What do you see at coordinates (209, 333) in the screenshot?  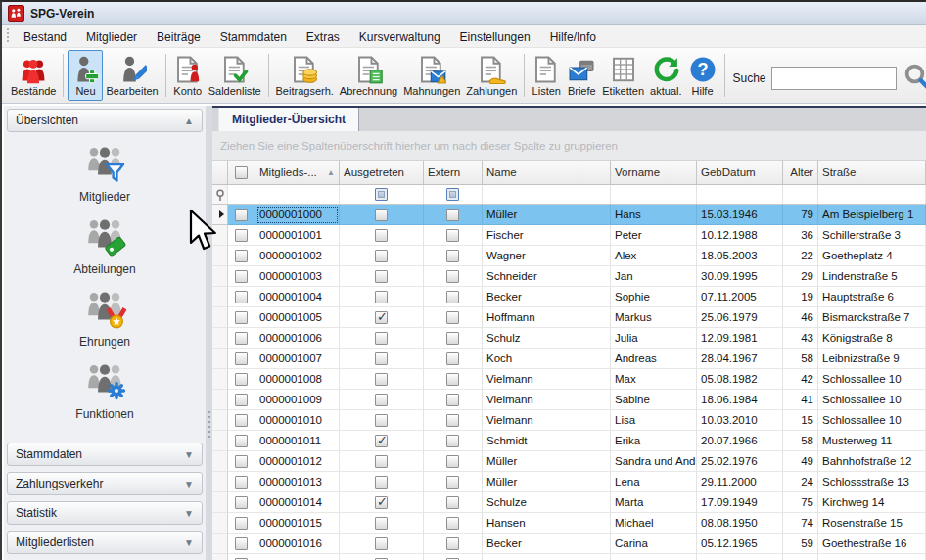 I see `sidebar-splitter` at bounding box center [209, 333].